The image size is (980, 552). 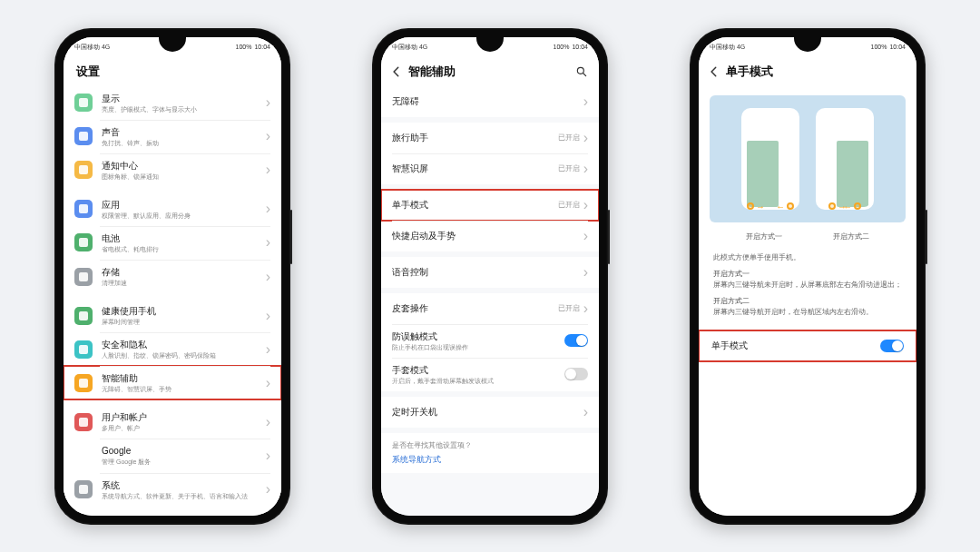 What do you see at coordinates (172, 383) in the screenshot?
I see `settings-row: 智能辅助无障碍、智慧识屏、手势›` at bounding box center [172, 383].